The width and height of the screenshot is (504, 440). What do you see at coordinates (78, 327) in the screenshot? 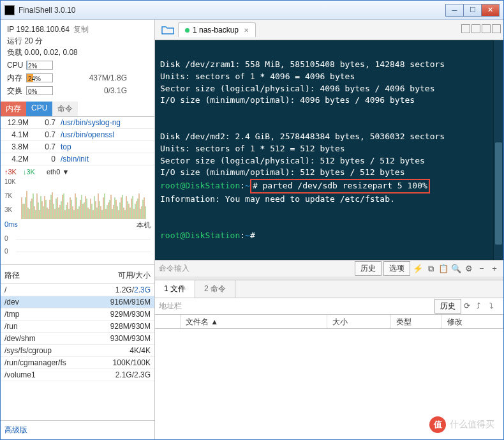
I see `fs-row: /run928M/930M` at bounding box center [78, 327].